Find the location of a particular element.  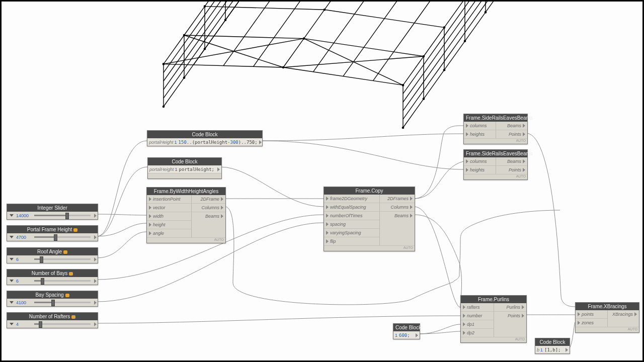

output-port: Purlins is located at coordinates (510, 307).